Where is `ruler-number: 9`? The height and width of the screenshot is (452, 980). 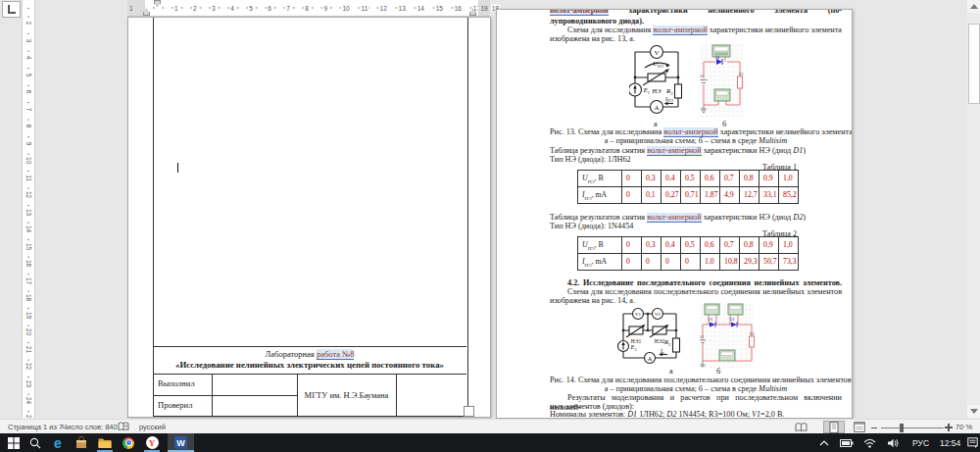 ruler-number: 9 is located at coordinates (29, 143).